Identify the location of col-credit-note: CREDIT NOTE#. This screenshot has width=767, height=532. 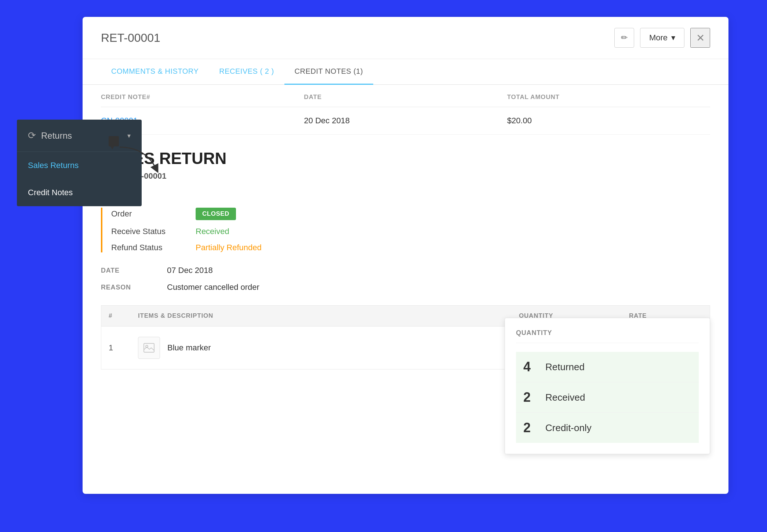
(203, 97).